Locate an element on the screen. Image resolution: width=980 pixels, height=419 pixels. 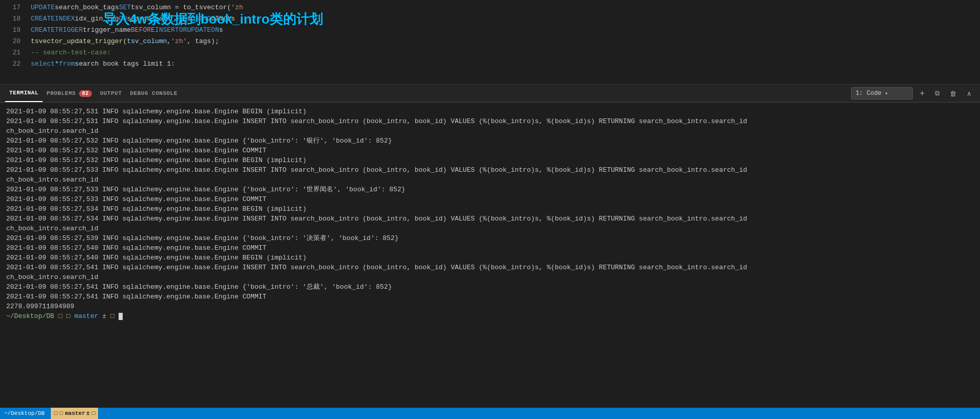
code-token: INDEX is located at coordinates (65, 19).